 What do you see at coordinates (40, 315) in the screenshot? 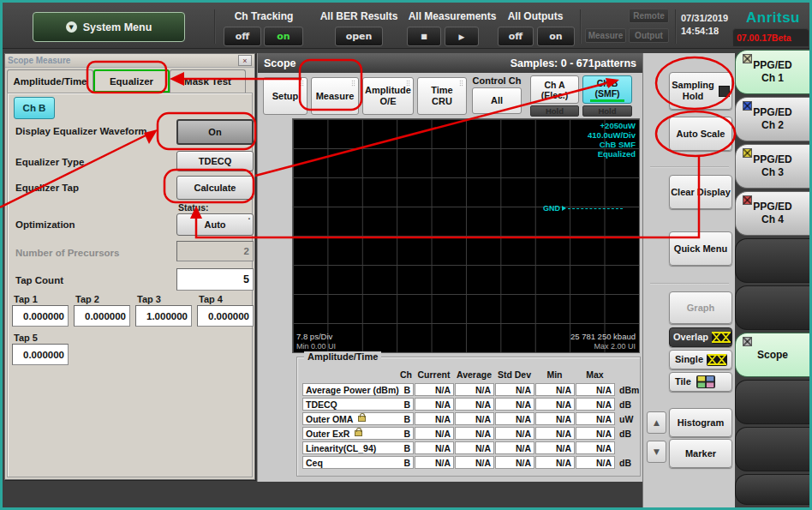
I see `tap1-field: 0.000000` at bounding box center [40, 315].